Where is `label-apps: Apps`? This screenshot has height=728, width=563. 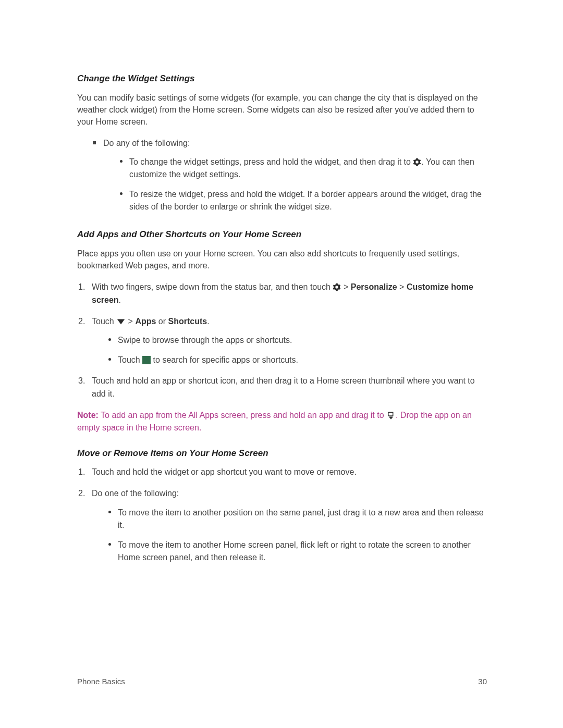 label-apps: Apps is located at coordinates (145, 321).